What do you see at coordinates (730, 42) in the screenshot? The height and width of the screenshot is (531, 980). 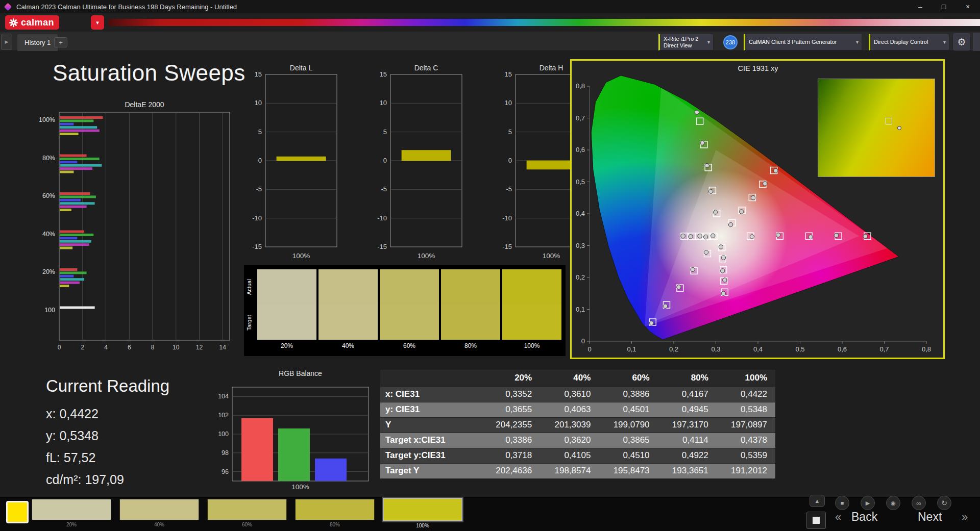 I see `meter-count-badge: 238` at bounding box center [730, 42].